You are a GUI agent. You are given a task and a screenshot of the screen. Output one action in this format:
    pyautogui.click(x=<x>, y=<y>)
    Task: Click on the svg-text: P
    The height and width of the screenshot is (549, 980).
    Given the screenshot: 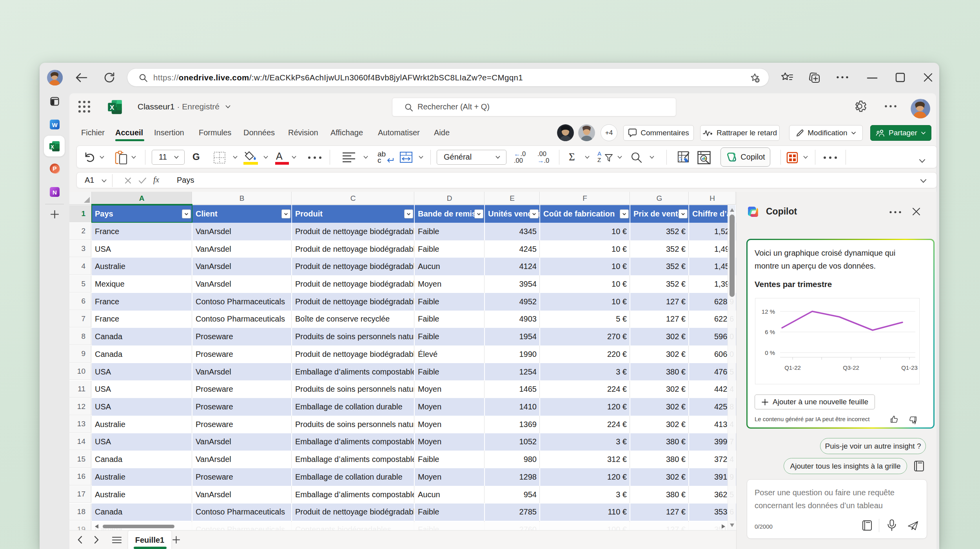 What is the action you would take?
    pyautogui.click(x=54, y=169)
    